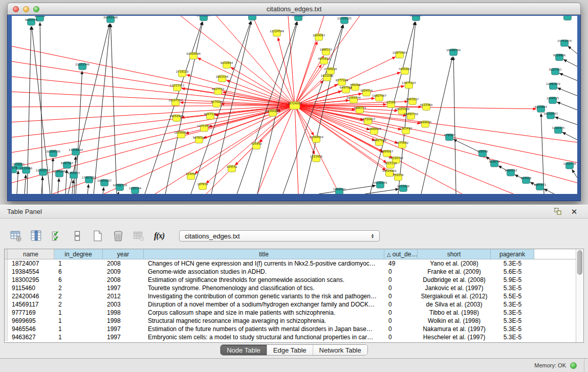 This screenshot has width=588, height=372. I want to click on graph-node: 17359924, so click(76, 151).